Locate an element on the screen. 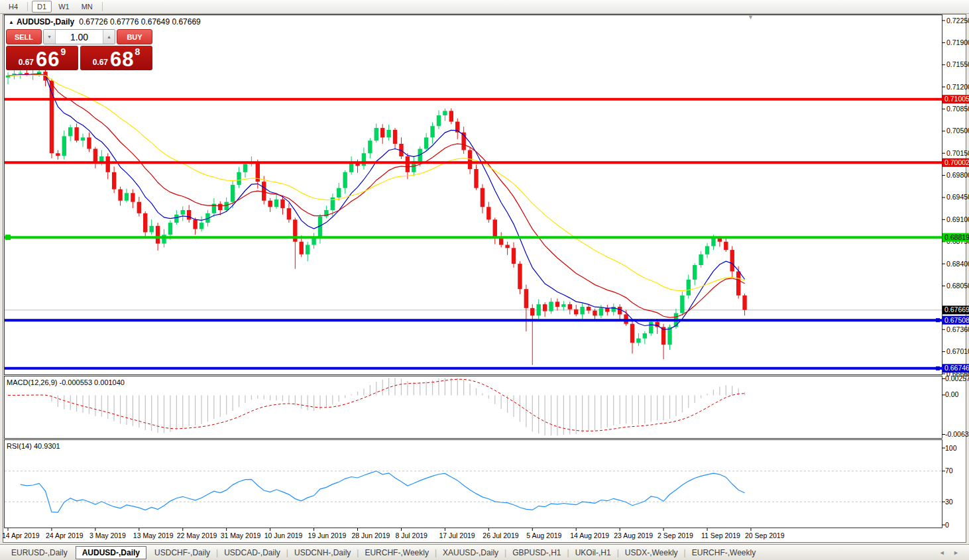  svg-text: 0.68819 is located at coordinates (957, 237).